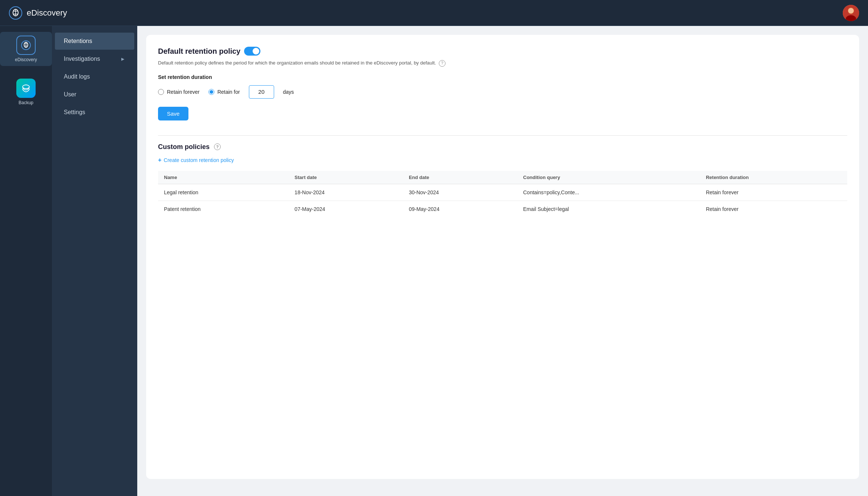  What do you see at coordinates (434, 13) in the screenshot?
I see `top-bar: eDiscovery` at bounding box center [434, 13].